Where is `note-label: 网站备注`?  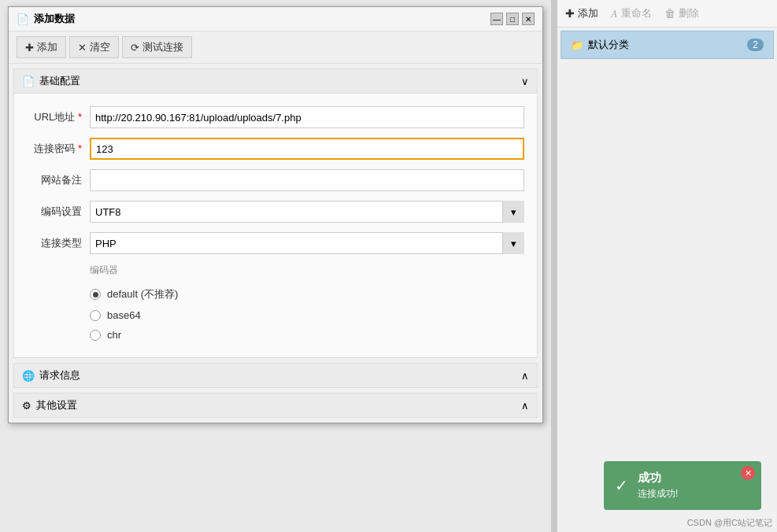
note-label: 网站备注 is located at coordinates (58, 180).